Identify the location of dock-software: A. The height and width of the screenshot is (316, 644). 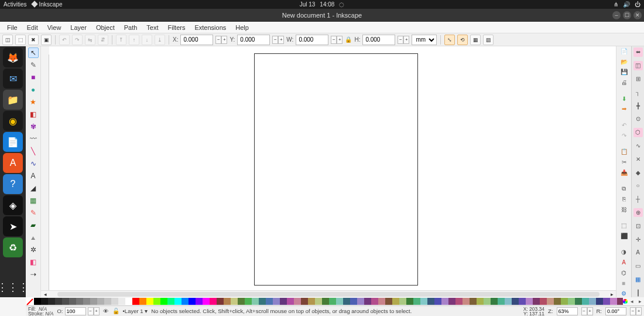
(13, 163).